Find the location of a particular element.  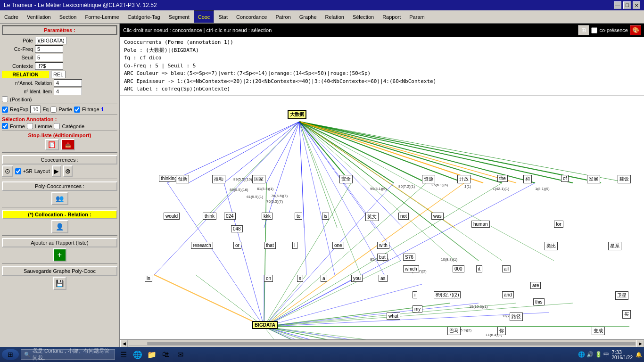

node-S76: S76 is located at coordinates (409, 257).